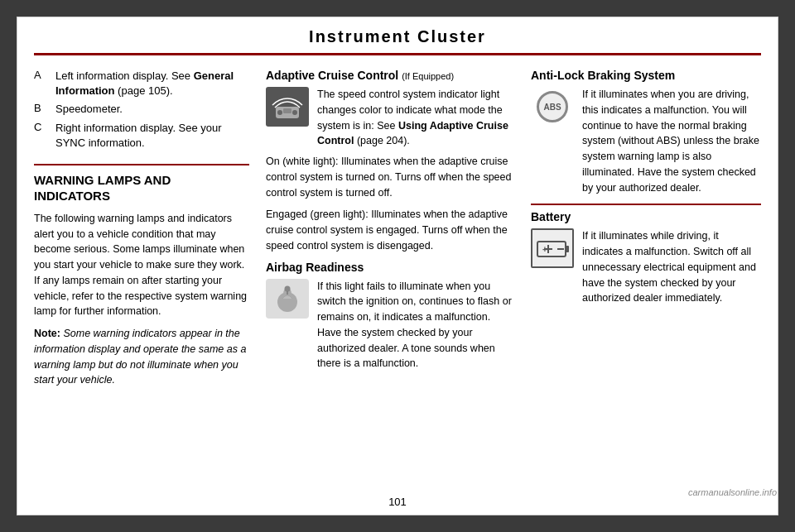 This screenshot has height=532, width=795. Describe the element at coordinates (672, 141) in the screenshot. I see `abs-description: If it illuminates when you are driving, …` at that location.